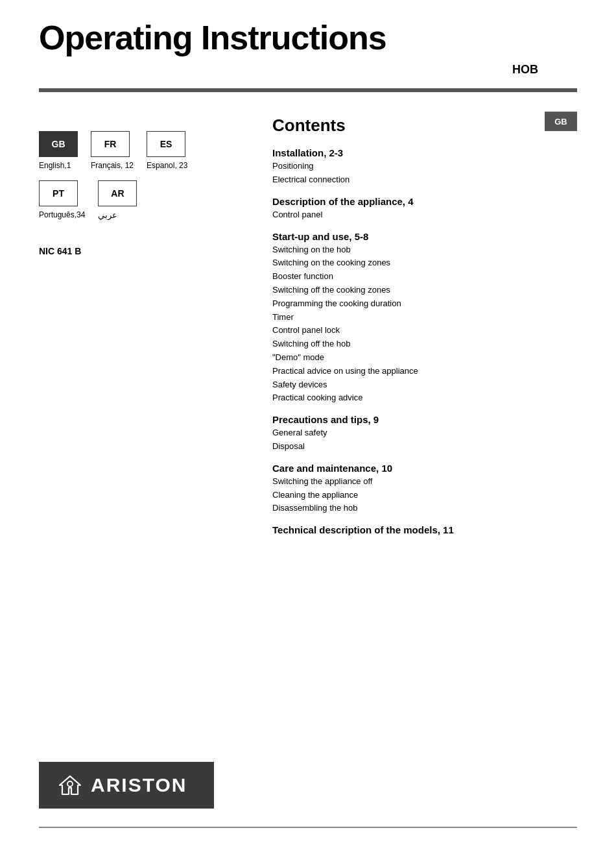  I want to click on item-switching-appliance-off: Switching the appliance off, so click(425, 481).